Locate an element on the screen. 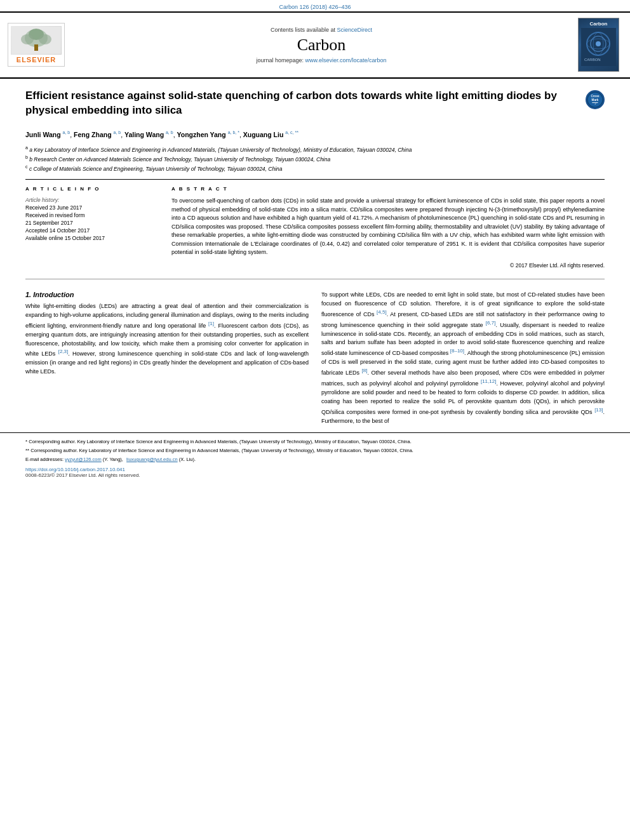  contents-line: Contents lists available at ScienceDirec… is located at coordinates (321, 30).